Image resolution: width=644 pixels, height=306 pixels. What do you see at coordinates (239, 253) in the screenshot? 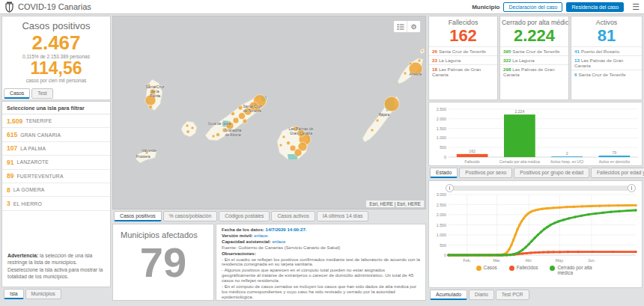
I see `observaciones-label: Observaciones:` at bounding box center [239, 253].